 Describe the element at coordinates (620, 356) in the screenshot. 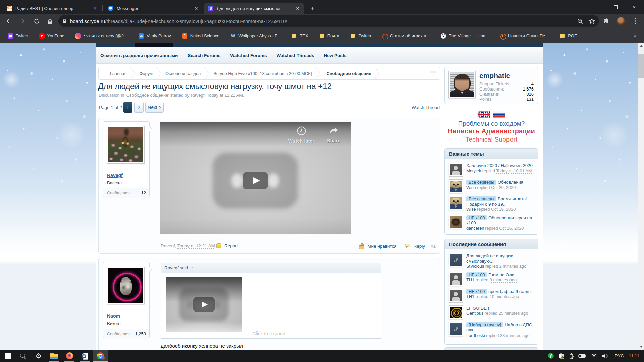

I see `keyboard-language: РУС` at that location.